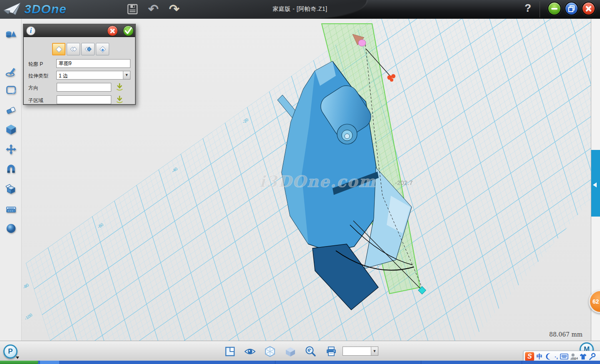  I want to click on mode-total-button, so click(102, 49).